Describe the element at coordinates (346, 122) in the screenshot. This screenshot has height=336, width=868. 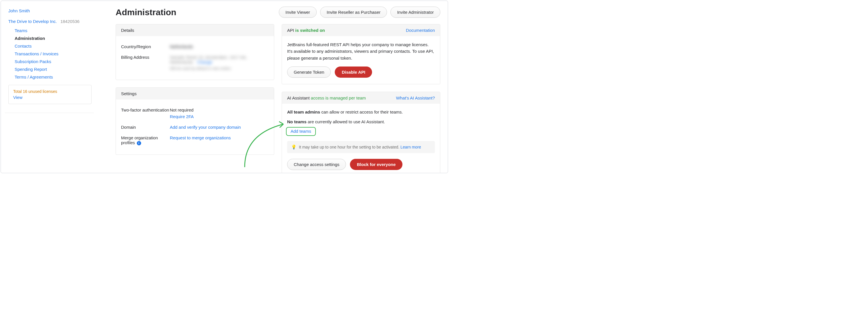
I see `ai-line2-rest: are currently allowed to use AI Assistan…` at that location.